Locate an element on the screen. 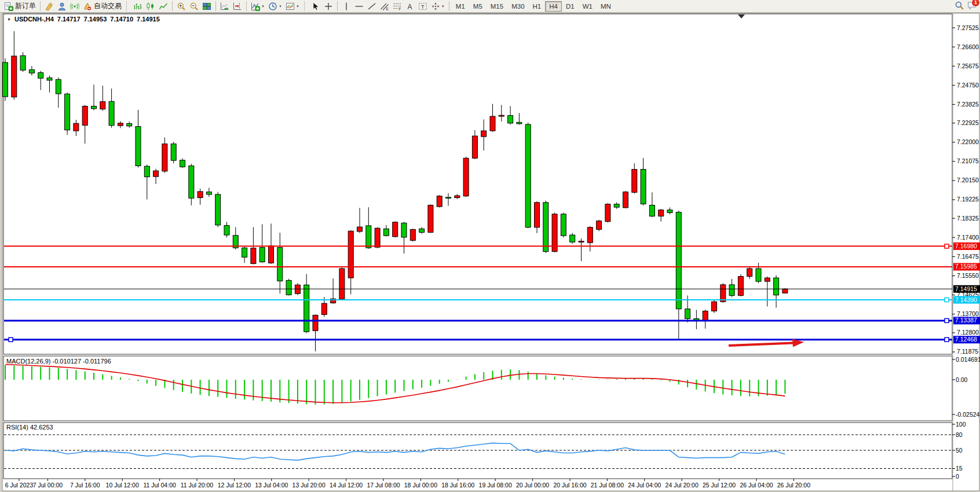 This screenshot has height=492, width=980. auto-trading-button: 自动交易 is located at coordinates (102, 6).